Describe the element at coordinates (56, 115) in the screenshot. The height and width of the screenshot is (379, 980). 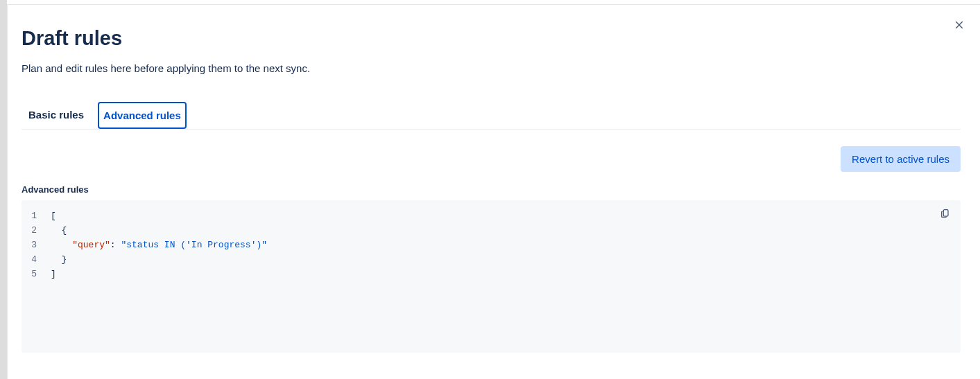
I see `tab-basic-rules: Basic rules` at that location.